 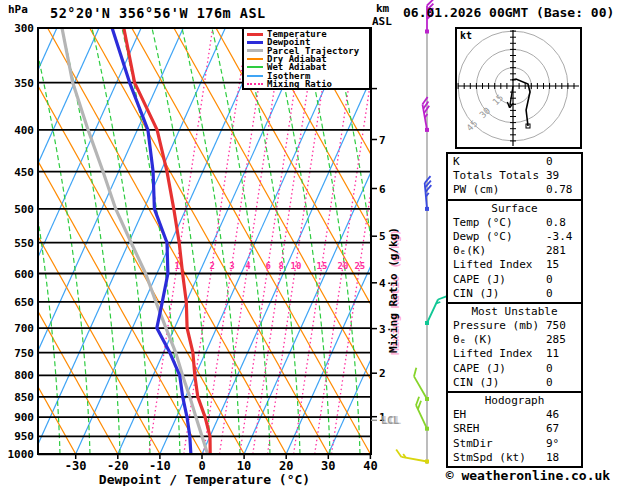 What do you see at coordinates (473, 444) in the screenshot?
I see `panel-row-label: StmDir` at bounding box center [473, 444].